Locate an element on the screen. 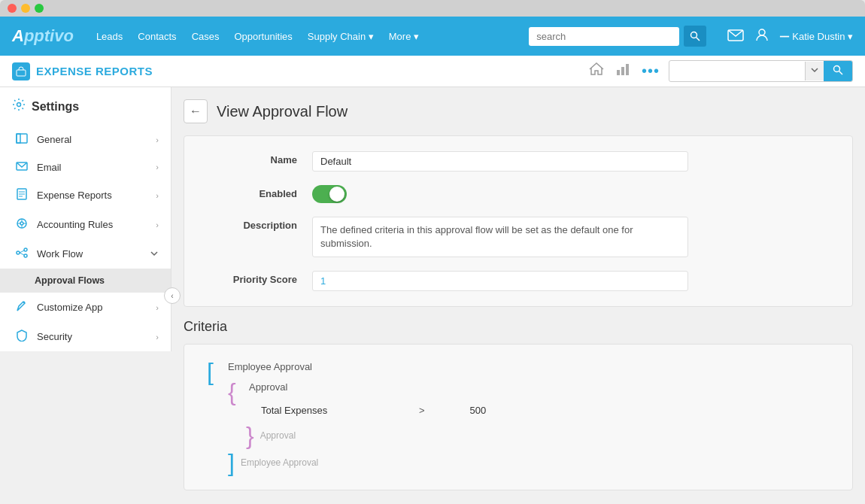 The width and height of the screenshot is (865, 504). description-value: The defined criteria in this approval fl… is located at coordinates (500, 237).